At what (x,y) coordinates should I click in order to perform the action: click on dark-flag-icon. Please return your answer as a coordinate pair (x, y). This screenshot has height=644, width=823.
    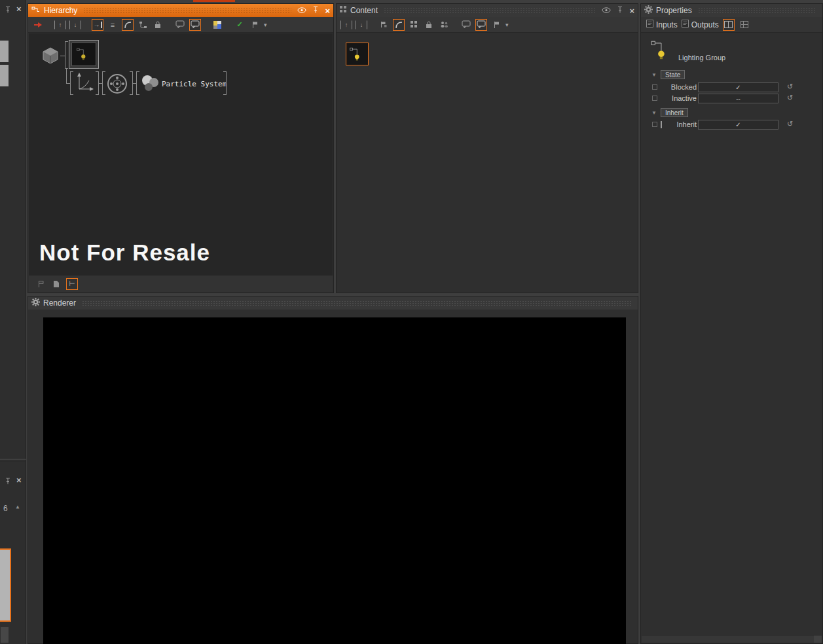
    Looking at the image, I should click on (41, 284).